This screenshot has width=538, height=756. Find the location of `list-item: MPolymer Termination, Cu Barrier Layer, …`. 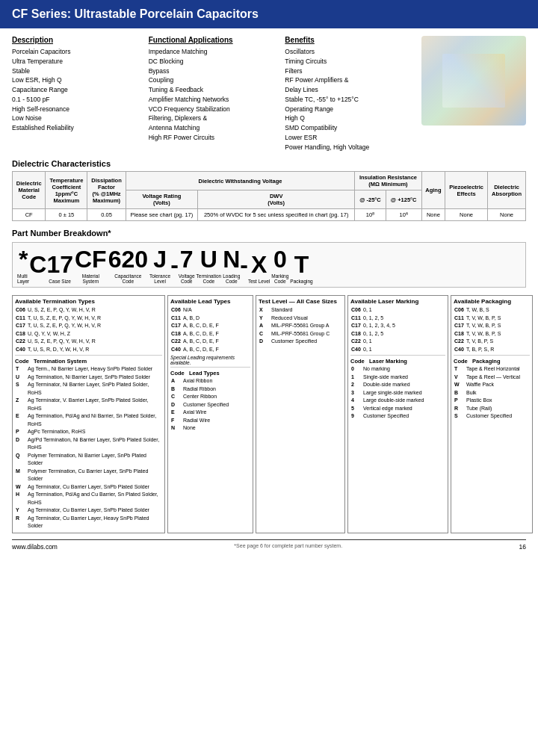

list-item: MPolymer Termination, Cu Barrier Layer, … is located at coordinates (88, 475).